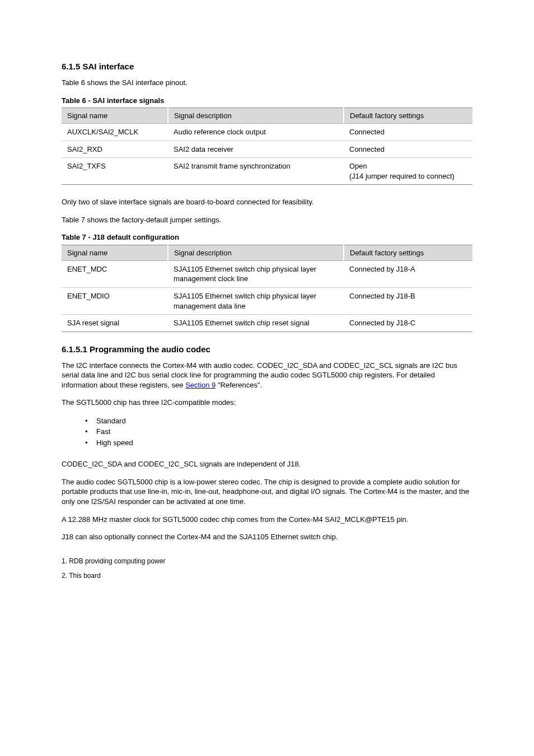  Describe the element at coordinates (267, 171) in the screenshot. I see `table-row: SAI2_TXFS SAI2 transmit frame synchroniz…` at that location.